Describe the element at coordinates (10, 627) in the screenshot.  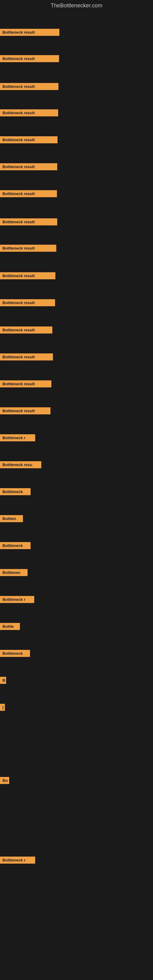
I see `bottleneck-result-item: Bottle` at that location.